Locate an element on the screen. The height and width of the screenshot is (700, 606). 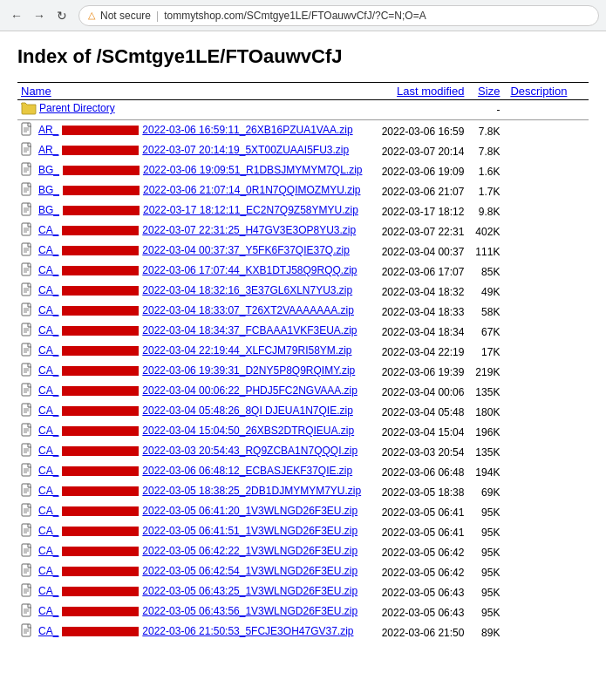
file-suffix: 2022-03-04 18:32:16_3E37GL6XLN7YU3.zip is located at coordinates (248, 290).